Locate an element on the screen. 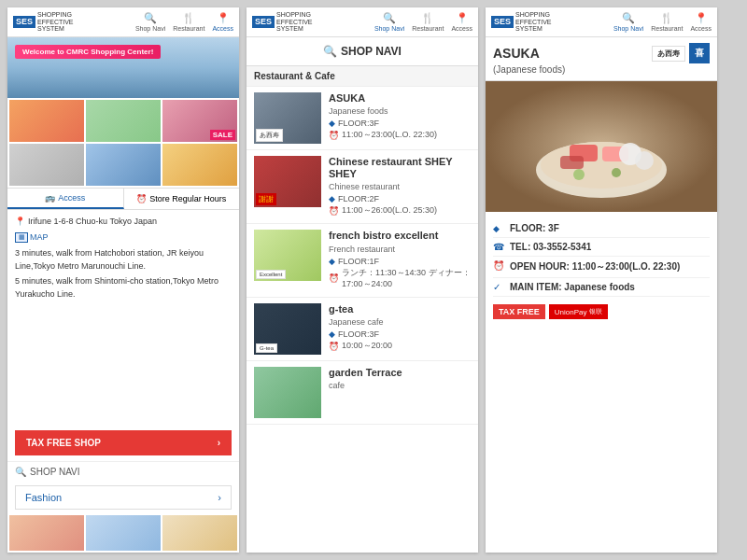 This screenshot has width=747, height=560. clock-icon-asuka: ⏰ is located at coordinates (334, 135).